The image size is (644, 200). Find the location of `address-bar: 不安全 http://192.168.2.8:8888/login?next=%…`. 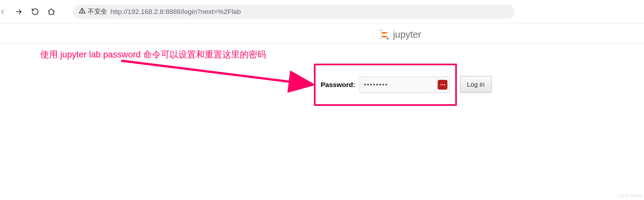

address-bar: 不安全 http://192.168.2.8:8888/login?next=%… is located at coordinates (294, 12).